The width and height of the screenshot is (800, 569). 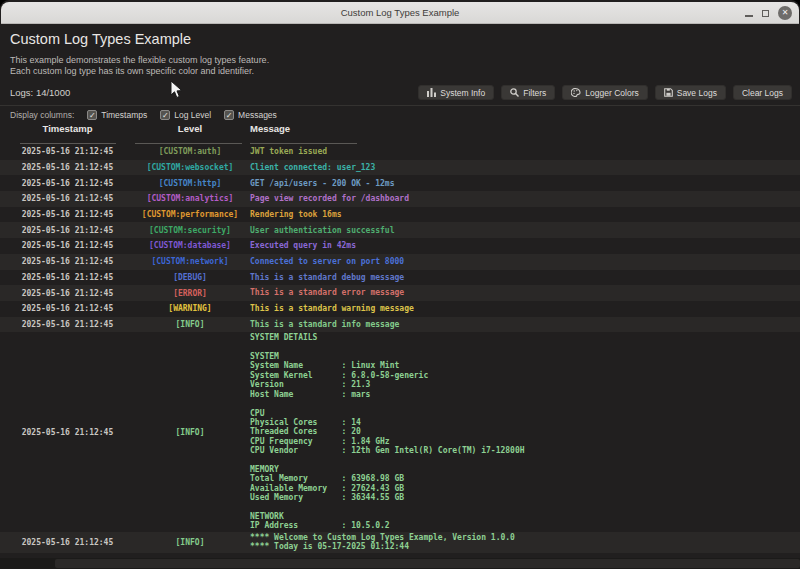 I want to click on header-underlines, so click(x=400, y=139).